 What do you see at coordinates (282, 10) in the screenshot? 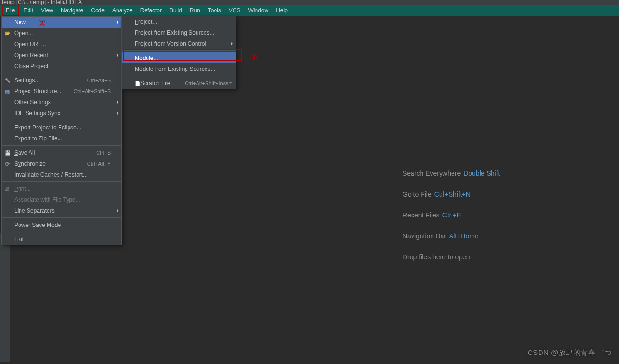
I see `menu-help: Help` at bounding box center [282, 10].